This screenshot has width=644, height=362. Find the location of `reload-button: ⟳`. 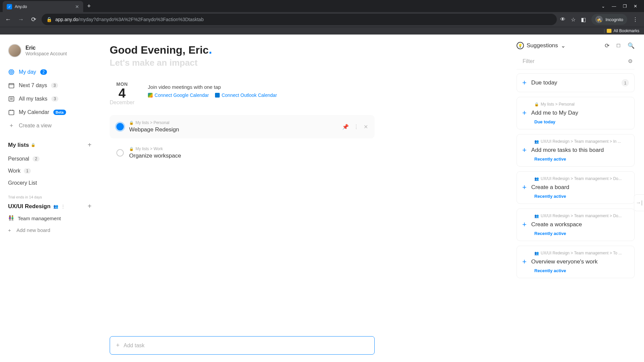

reload-button: ⟳ is located at coordinates (34, 19).